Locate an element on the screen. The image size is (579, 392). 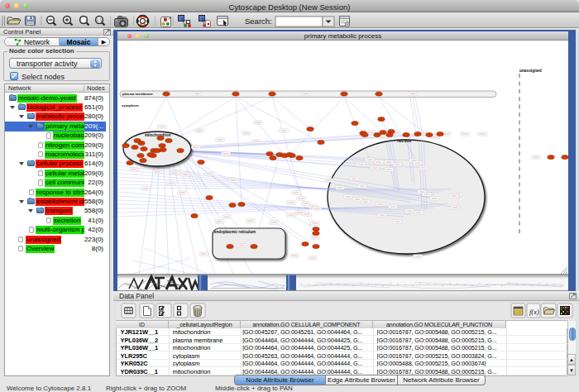
svg-text: plasma membrane is located at coordinates (137, 94).